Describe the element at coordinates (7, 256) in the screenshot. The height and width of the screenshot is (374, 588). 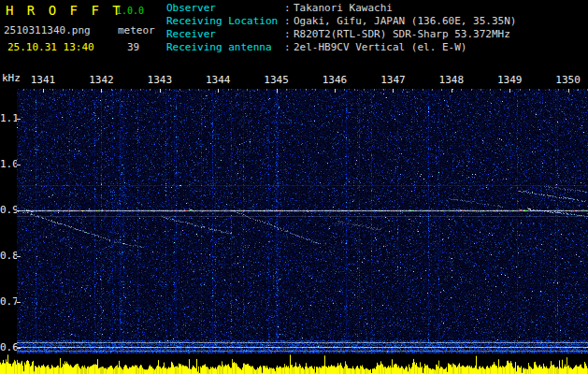
I see `frequency-label: 0.8` at that location.